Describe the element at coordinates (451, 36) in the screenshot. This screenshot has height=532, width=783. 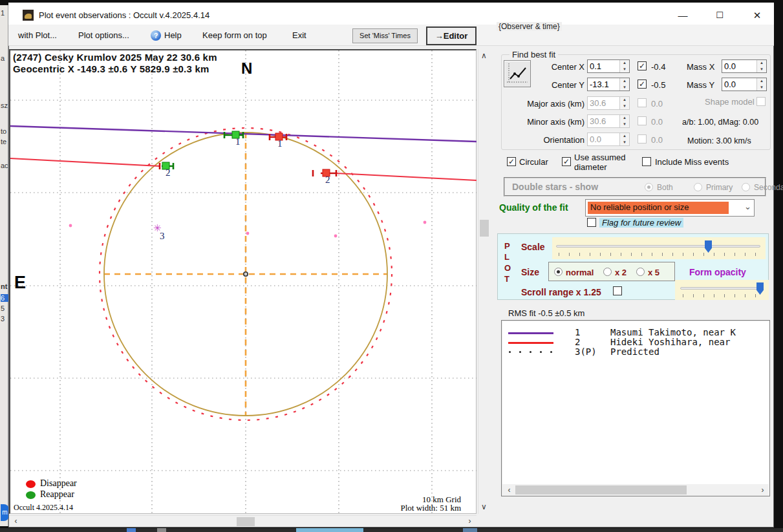
I see `editor-button: →Editor` at that location.